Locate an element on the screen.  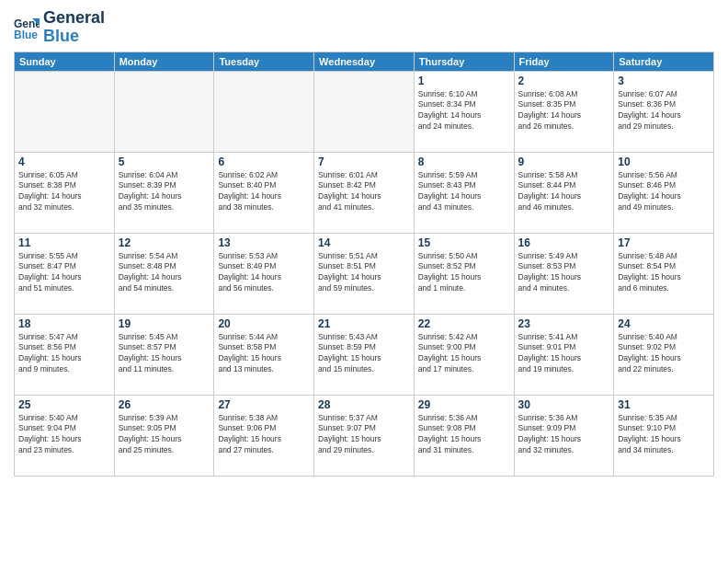
day-info: Sunrise: 5:42 AM Sunset: 9:00 PM Dayligh… is located at coordinates (464, 354).